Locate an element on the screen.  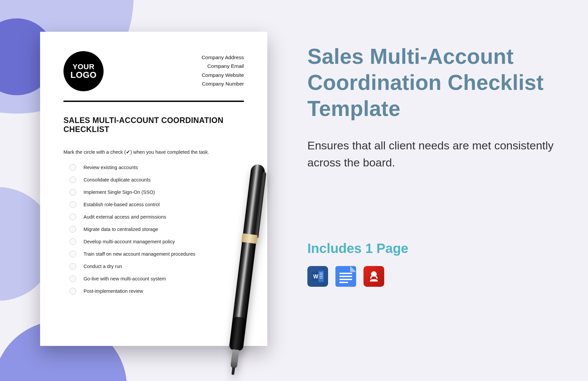
list-item: Migrate data to centralized storage is located at coordinates (157, 229).